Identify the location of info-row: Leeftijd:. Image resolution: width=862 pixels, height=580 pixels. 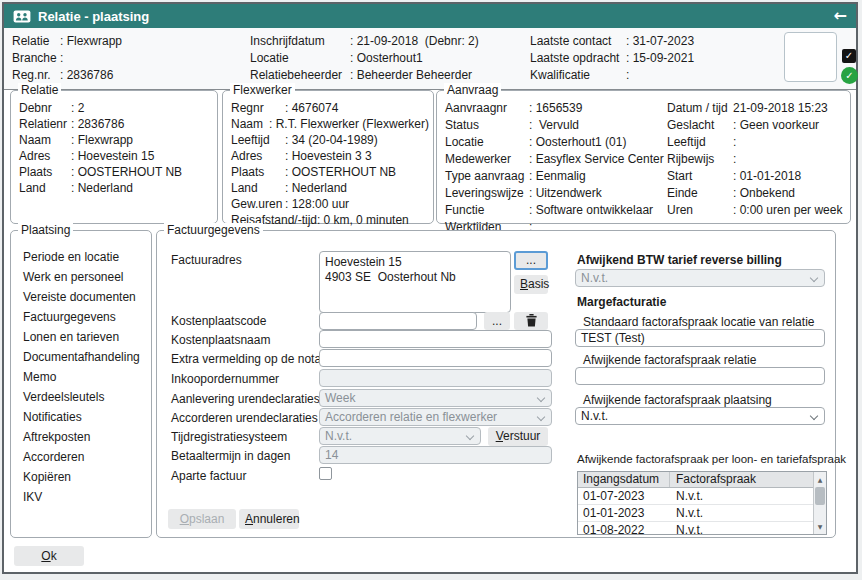
(754, 142).